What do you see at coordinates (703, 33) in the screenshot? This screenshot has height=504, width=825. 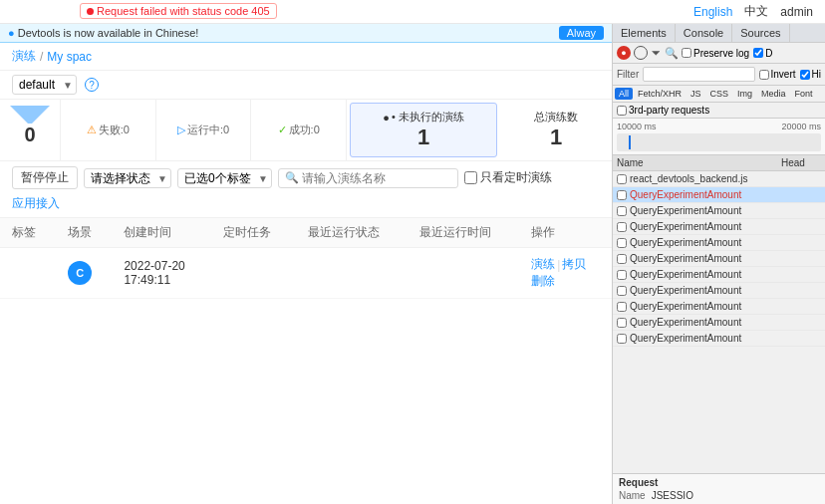 I see `tab-console: Console` at bounding box center [703, 33].